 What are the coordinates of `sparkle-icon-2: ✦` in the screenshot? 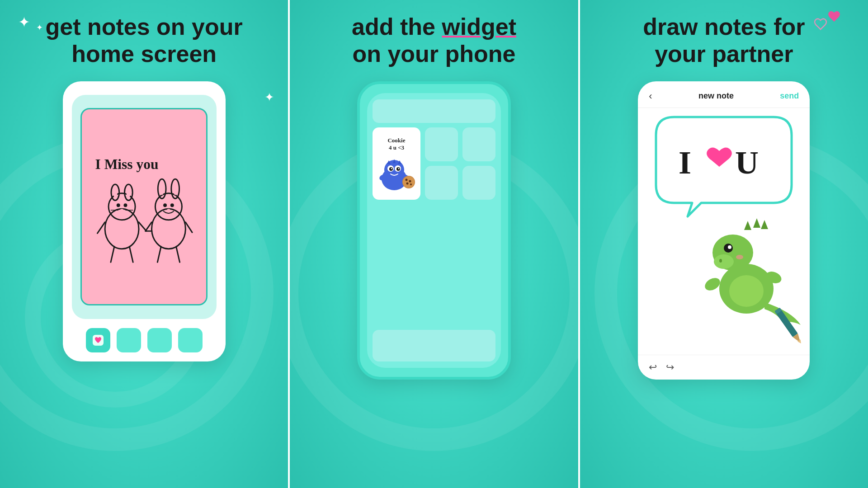 It's located at (40, 28).